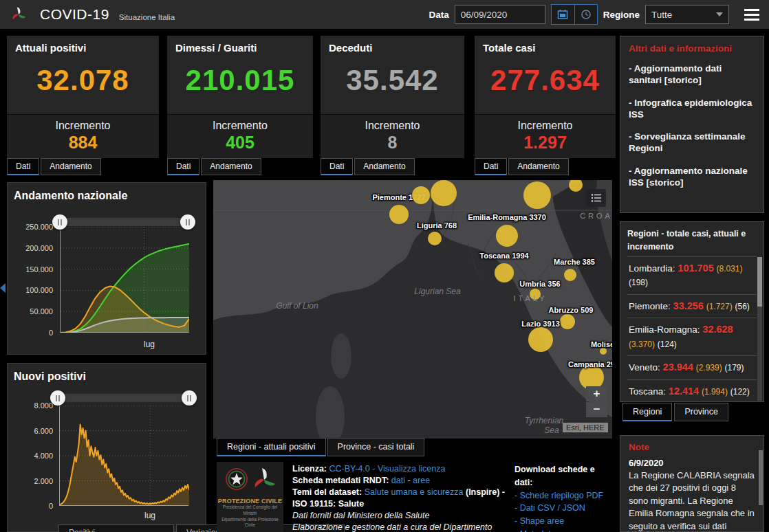  I want to click on info-link: - Infografica epidemiologica ISS, so click(692, 109).